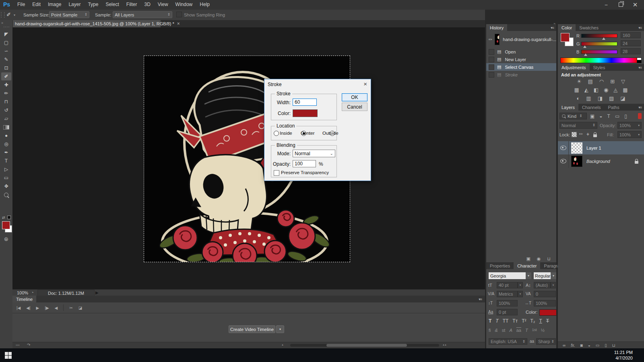 This screenshot has height=362, width=644. I want to click on filter-smart-objects-icon: ▯, so click(625, 116).